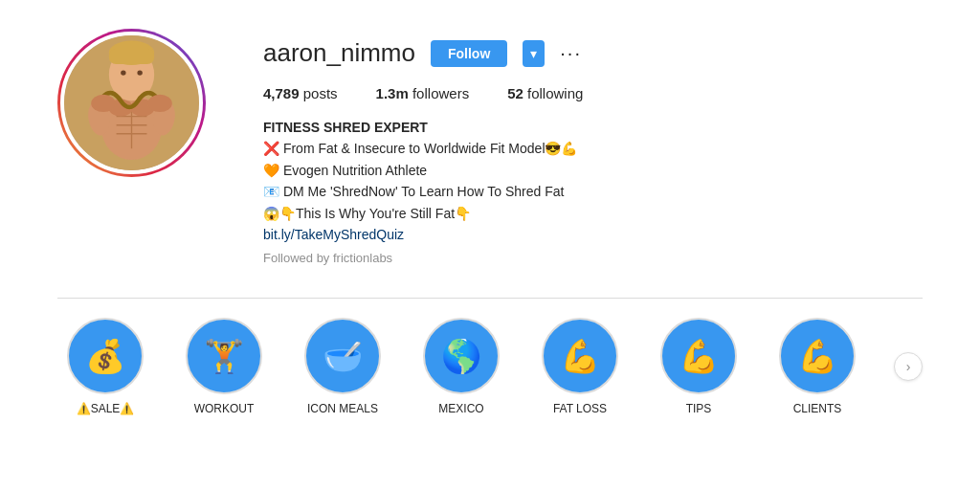 Image resolution: width=980 pixels, height=490 pixels. Describe the element at coordinates (105, 409) in the screenshot. I see `highlight-label-sale: ⚠️SALE⚠️` at that location.